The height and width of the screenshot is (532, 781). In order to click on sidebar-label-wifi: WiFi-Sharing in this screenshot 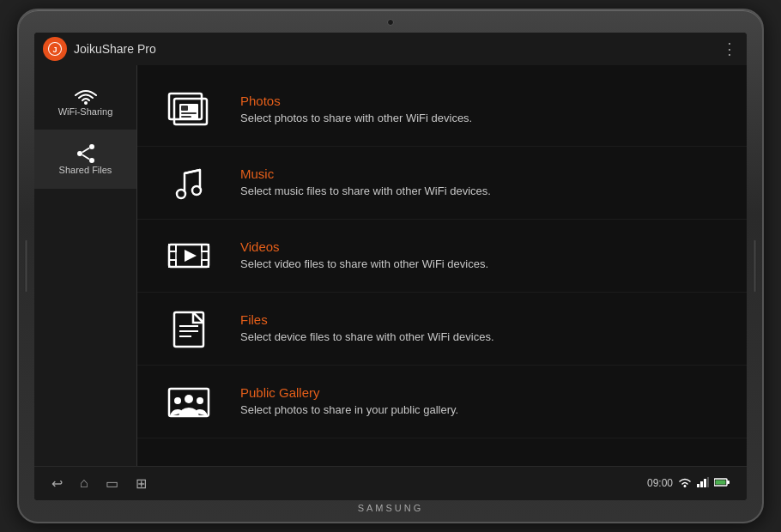, I will do `click(86, 112)`.